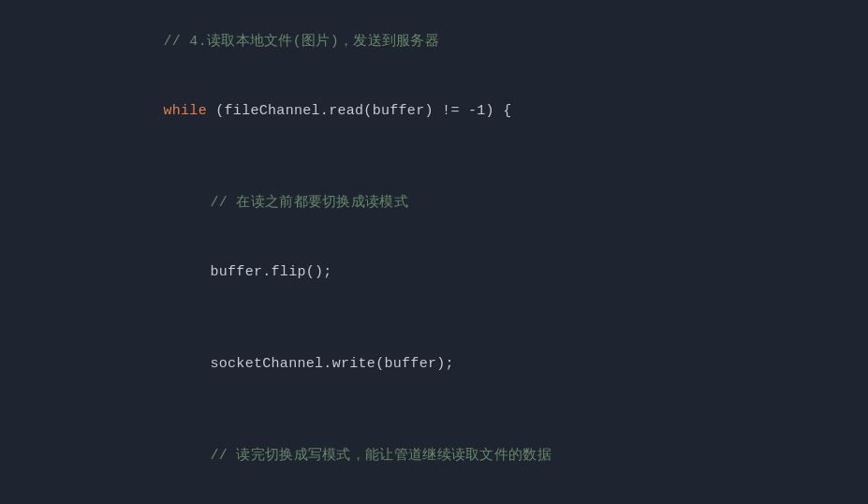 The height and width of the screenshot is (504, 868). What do you see at coordinates (309, 202) in the screenshot?
I see `comment-text: // 在读之前都要切换成读模式` at bounding box center [309, 202].